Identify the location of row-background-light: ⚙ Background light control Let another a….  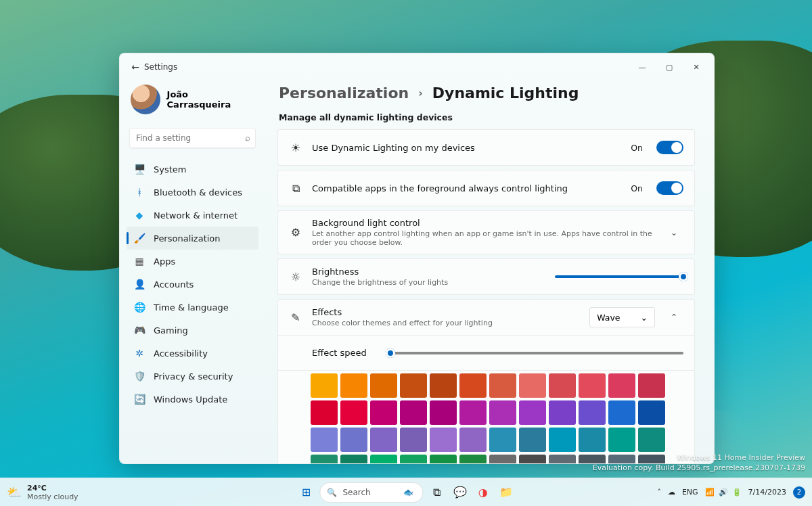
(486, 233).